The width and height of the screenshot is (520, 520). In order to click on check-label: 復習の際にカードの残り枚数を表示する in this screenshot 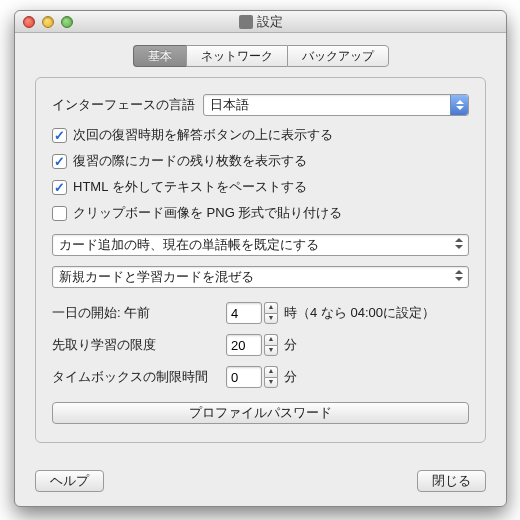, I will do `click(190, 161)`.